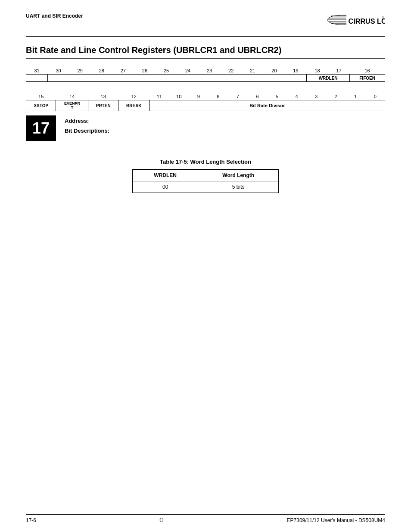  What do you see at coordinates (367, 21) in the screenshot?
I see `svg-text: CIRRUS LOGIC` at bounding box center [367, 21].